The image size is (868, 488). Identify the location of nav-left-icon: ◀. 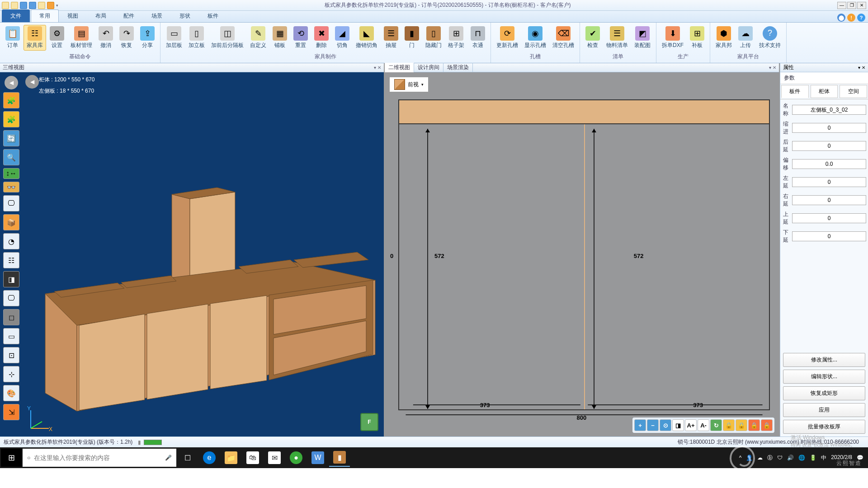
(11, 83).